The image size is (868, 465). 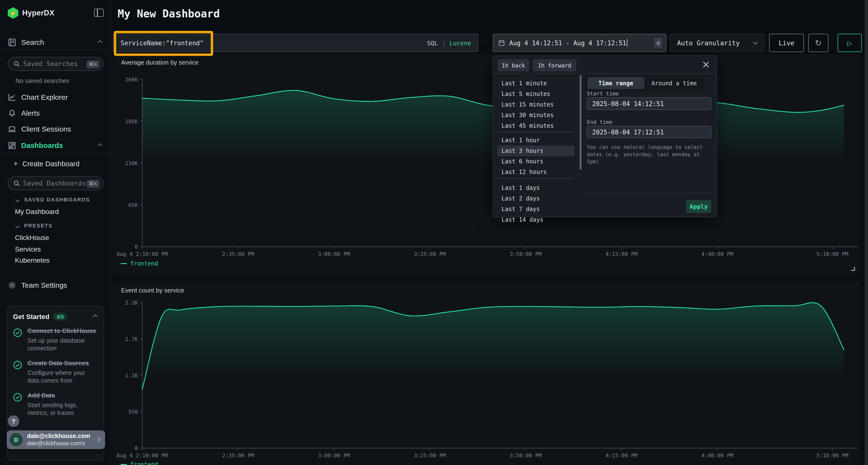 What do you see at coordinates (16, 440) in the screenshot?
I see `avatar: D` at bounding box center [16, 440].